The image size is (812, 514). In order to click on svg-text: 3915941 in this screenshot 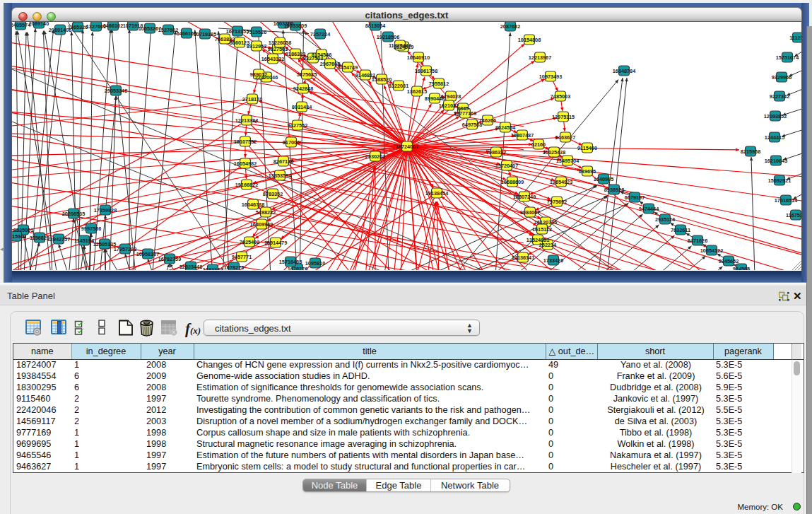, I will do `click(19, 236)`.